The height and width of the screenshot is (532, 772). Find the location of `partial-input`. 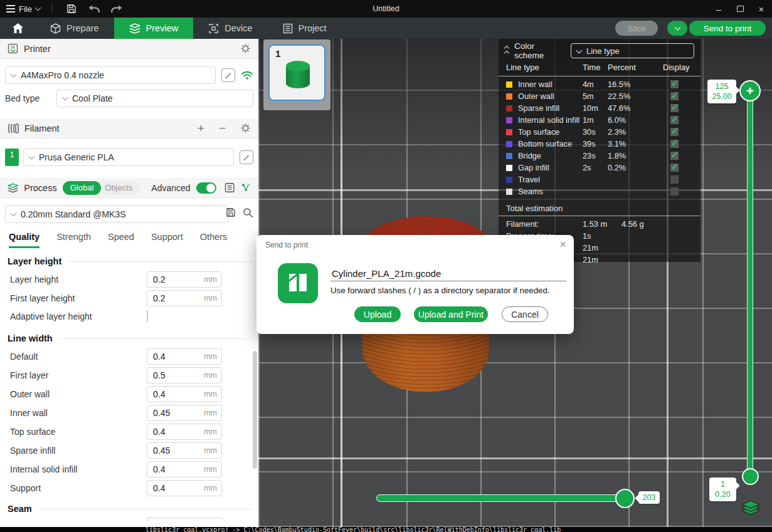

partial-input is located at coordinates (184, 520).